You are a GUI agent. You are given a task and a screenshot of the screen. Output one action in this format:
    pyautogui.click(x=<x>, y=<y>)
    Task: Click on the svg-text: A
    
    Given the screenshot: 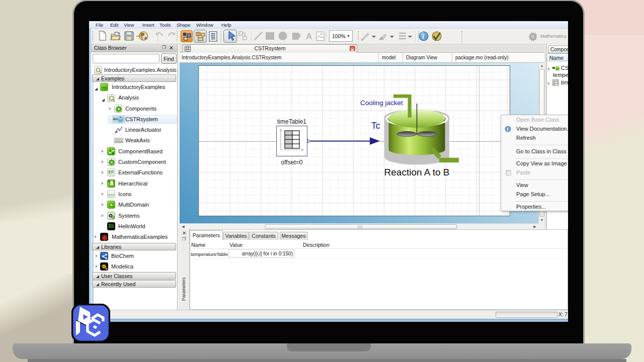 What is the action you would take?
    pyautogui.click(x=309, y=36)
    